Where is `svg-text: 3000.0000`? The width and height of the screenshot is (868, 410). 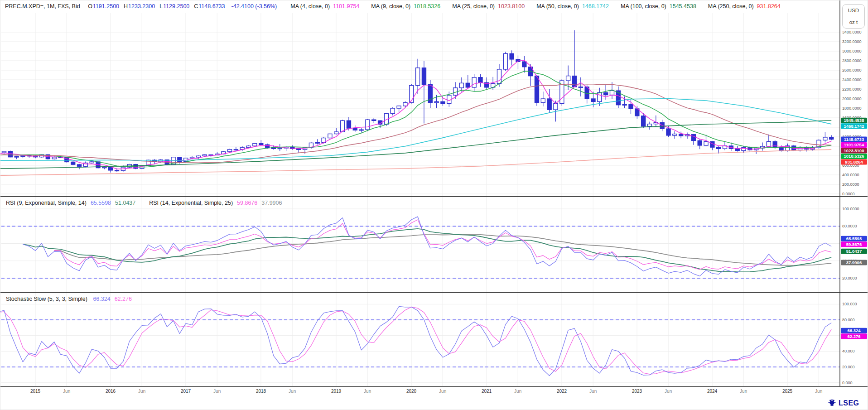 svg-text: 3000.0000 is located at coordinates (852, 51).